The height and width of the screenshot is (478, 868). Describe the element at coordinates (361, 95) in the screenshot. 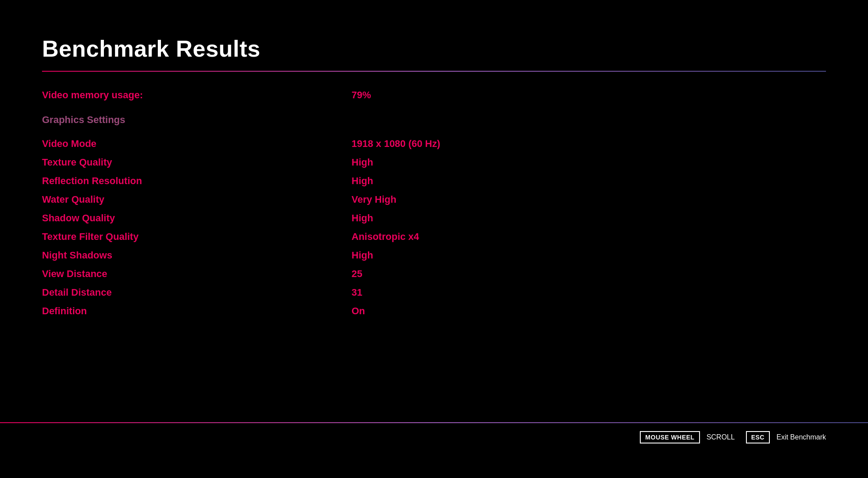

I see `video-memory-value: 79%` at that location.